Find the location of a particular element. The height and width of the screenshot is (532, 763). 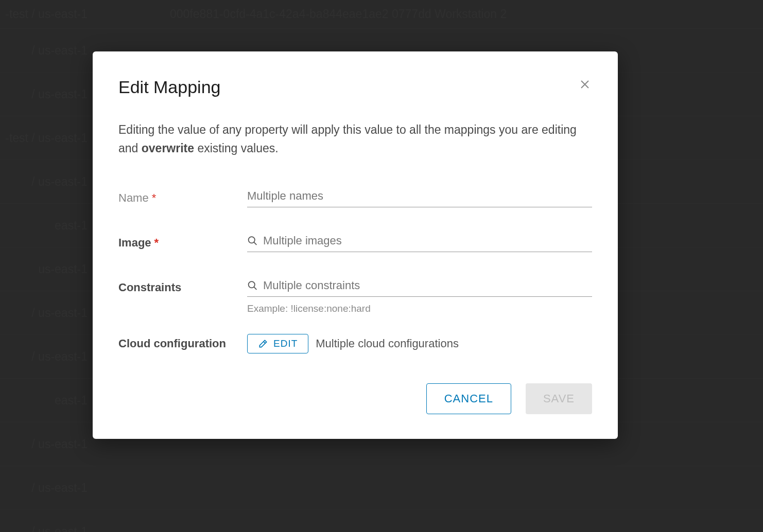

edit-button-label: EDIT is located at coordinates (285, 344).